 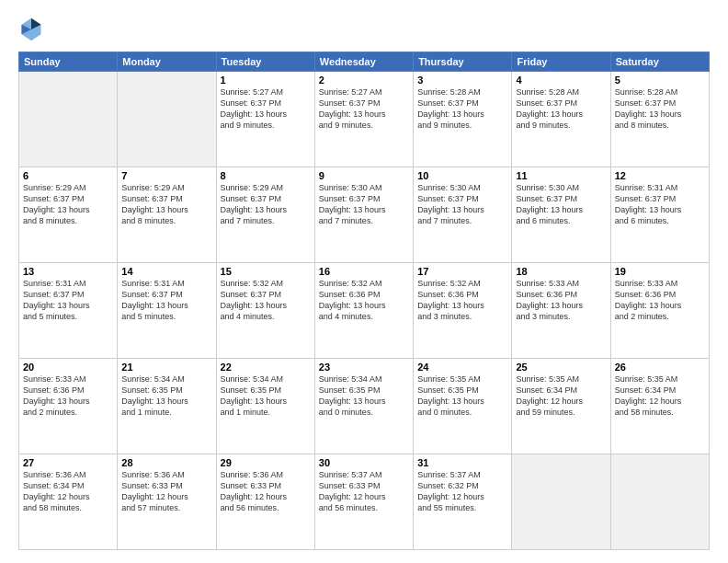 I want to click on calendar-cell: 14Sunrise: 5:31 AM Sunset: 6:37 PM Dayli…, so click(x=167, y=311).